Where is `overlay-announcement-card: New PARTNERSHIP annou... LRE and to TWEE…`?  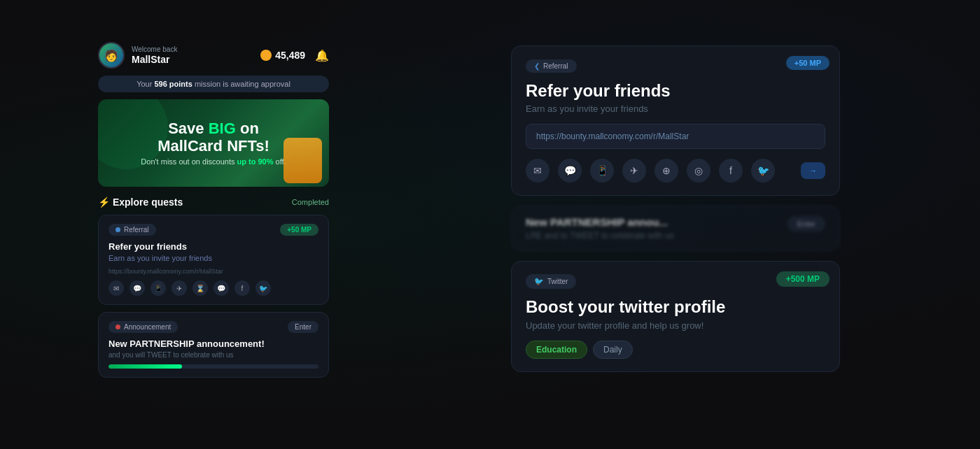
overlay-announcement-card: New PARTNERSHIP annou... LRE and to TWEE… is located at coordinates (676, 228).